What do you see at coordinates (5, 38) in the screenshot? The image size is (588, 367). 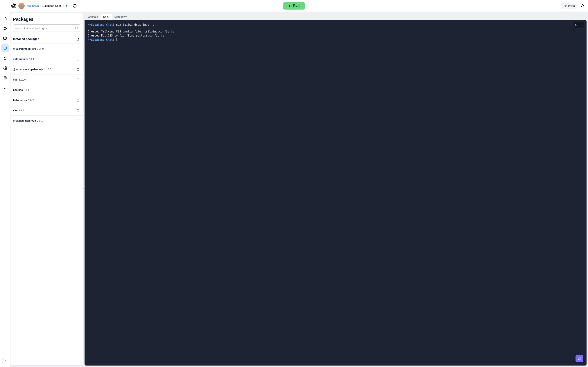 I see `rail-debugger` at bounding box center [5, 38].